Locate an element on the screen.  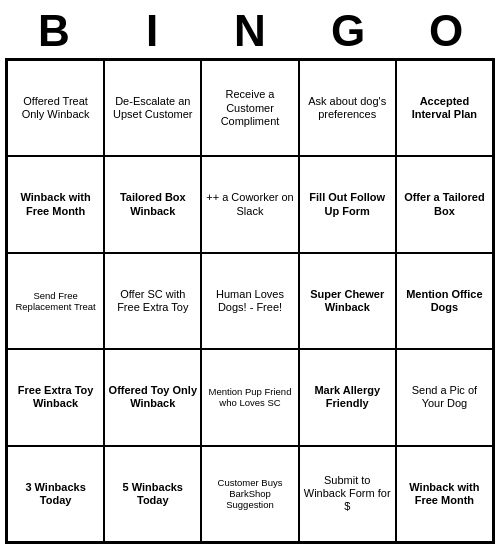
letter-b: B is located at coordinates (54, 31).